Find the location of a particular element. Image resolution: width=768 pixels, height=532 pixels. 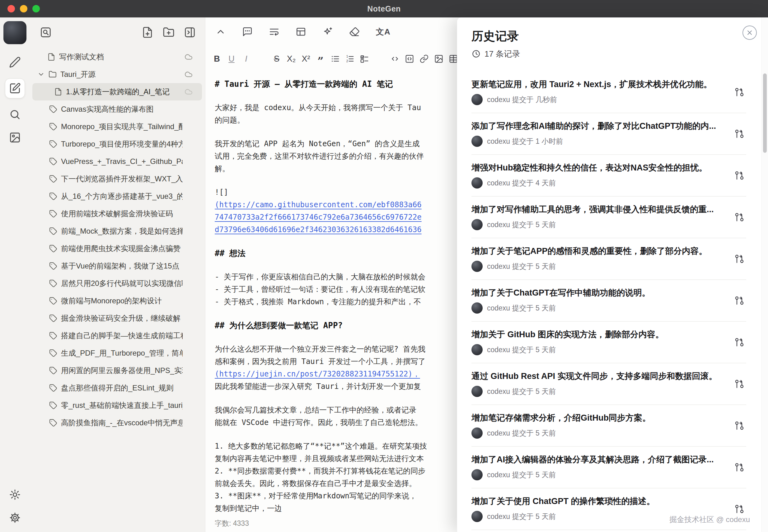

search-icon is located at coordinates (15, 115).